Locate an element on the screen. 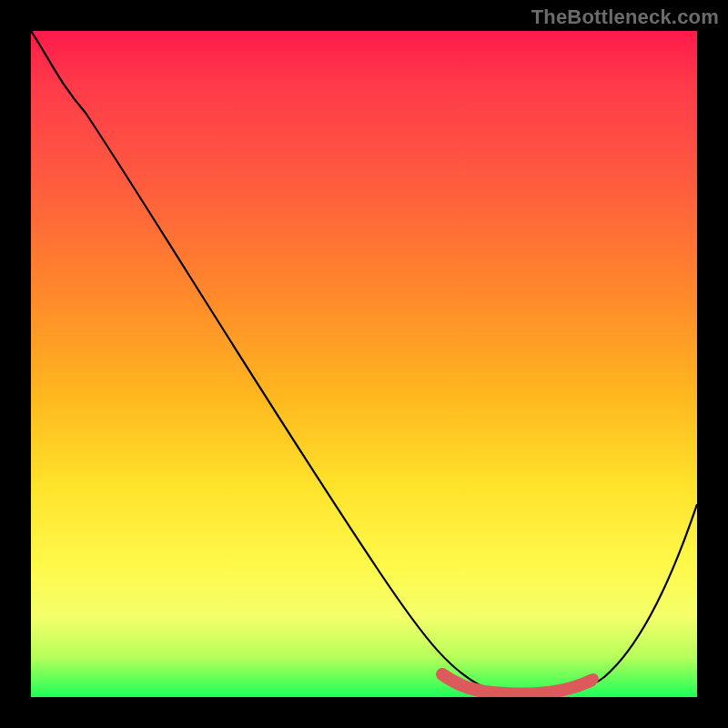 This screenshot has height=728, width=728. minimum-region-line is located at coordinates (517, 684).